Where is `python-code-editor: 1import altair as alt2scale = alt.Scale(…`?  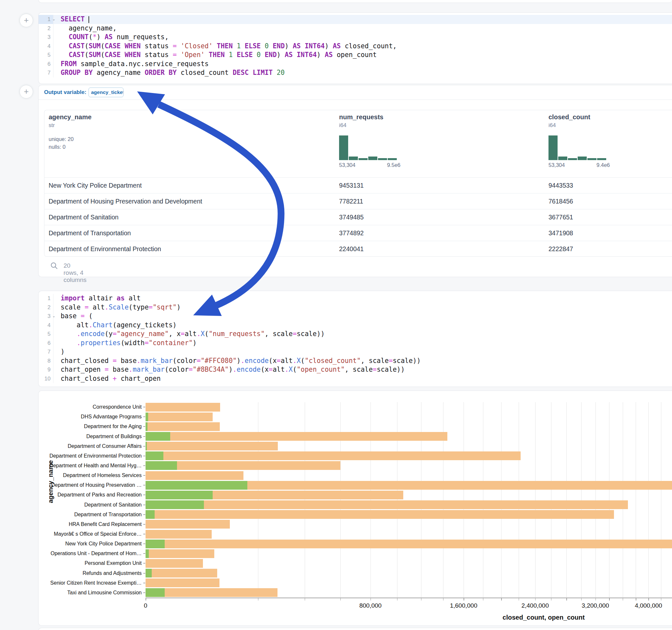 python-code-editor: 1import altair as alt2scale = alt.Scale(… is located at coordinates (355, 339).